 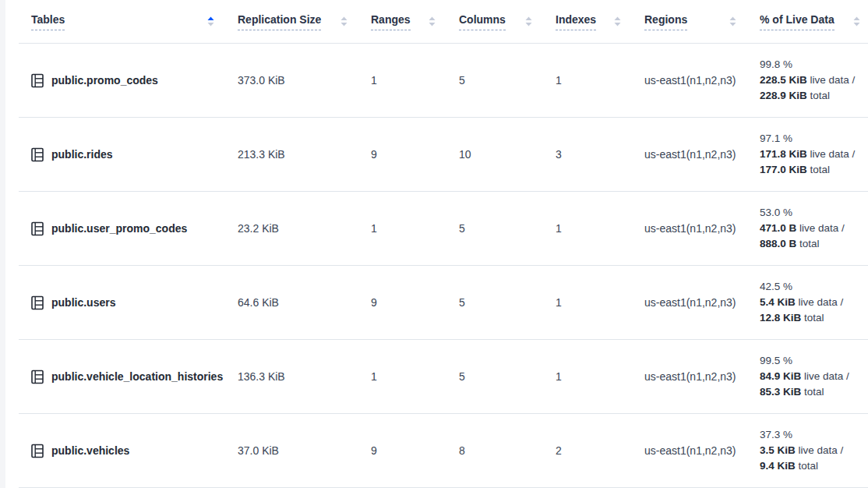 What do you see at coordinates (443, 22) in the screenshot?
I see `table-header-row: Tables Replication Size` at bounding box center [443, 22].